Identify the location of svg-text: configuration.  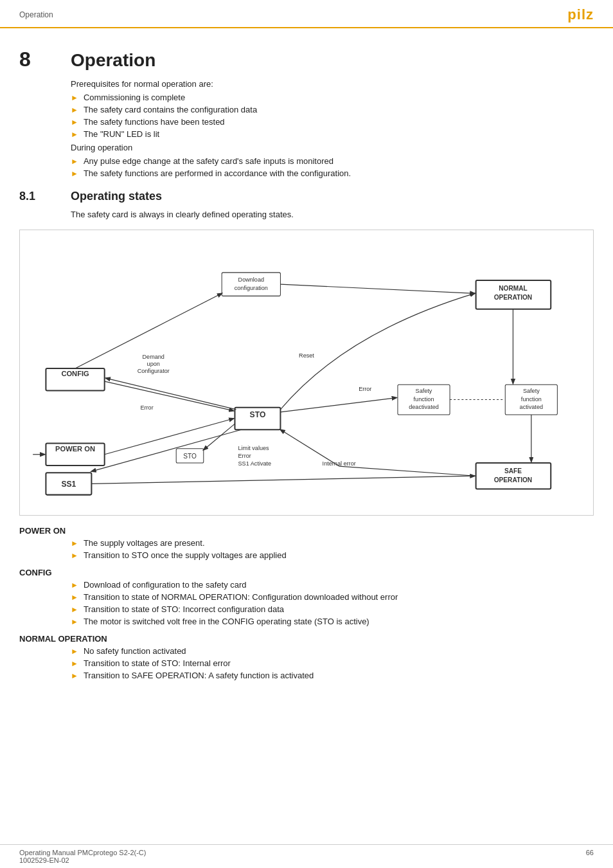
(251, 288).